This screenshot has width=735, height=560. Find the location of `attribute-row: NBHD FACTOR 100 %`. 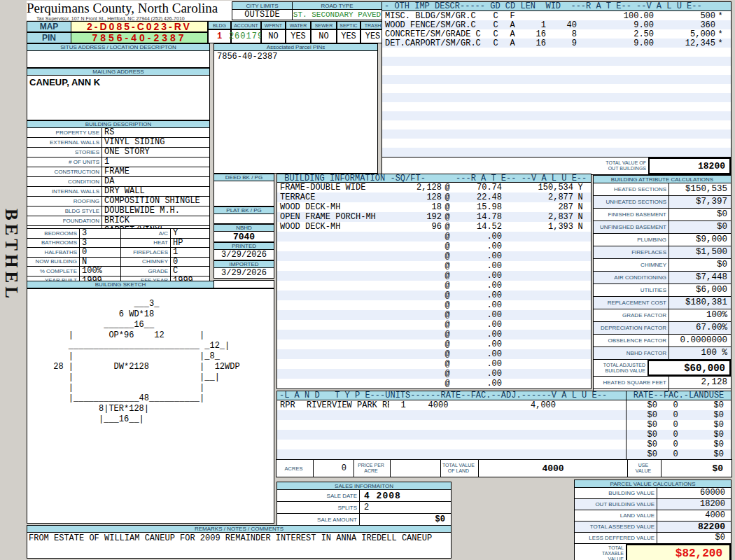

attribute-row: NBHD FACTOR 100 % is located at coordinates (662, 353).